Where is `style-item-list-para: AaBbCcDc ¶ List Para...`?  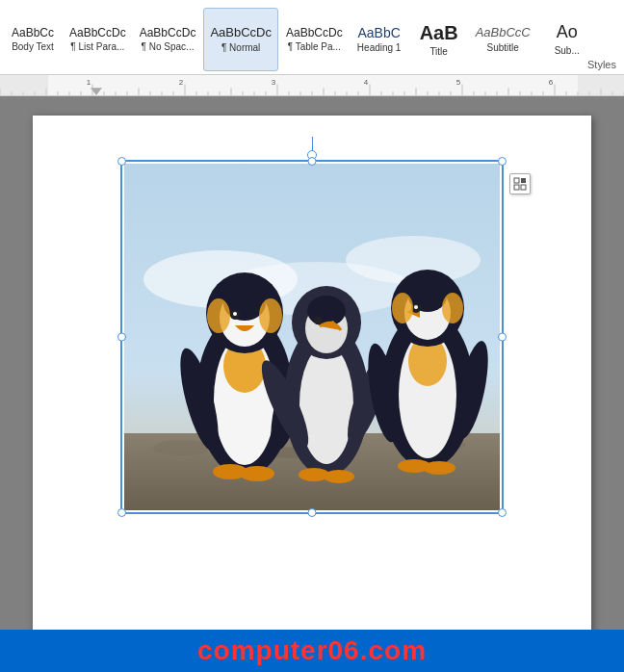 style-item-list-para: AaBbCcDc ¶ List Para... is located at coordinates (98, 39).